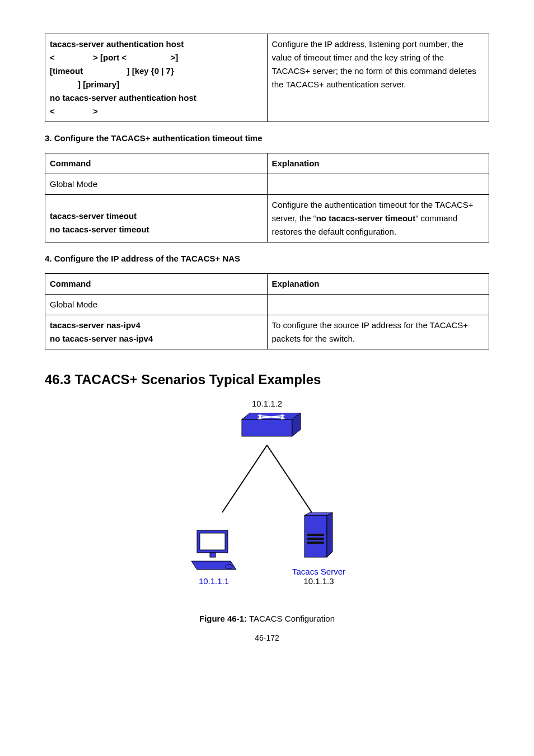  What do you see at coordinates (53, 111) in the screenshot?
I see `cmd-l6a: <` at bounding box center [53, 111].